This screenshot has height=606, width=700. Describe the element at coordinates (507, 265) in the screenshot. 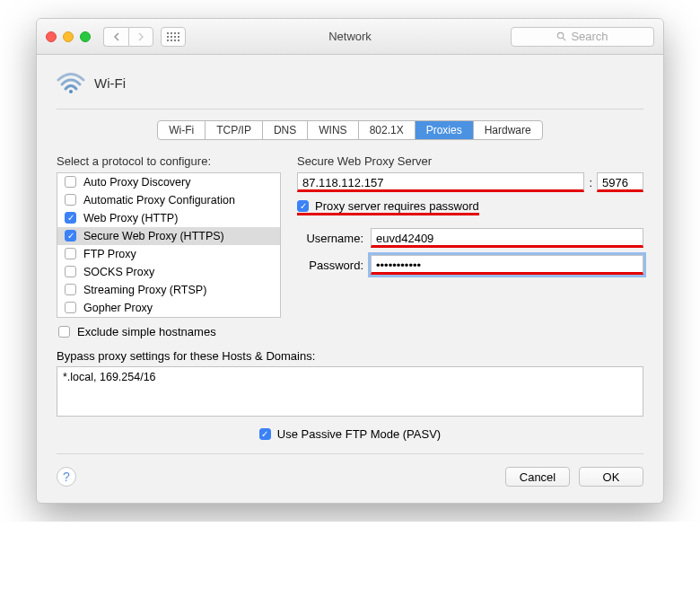

I see `password-field: •••••••••••` at that location.